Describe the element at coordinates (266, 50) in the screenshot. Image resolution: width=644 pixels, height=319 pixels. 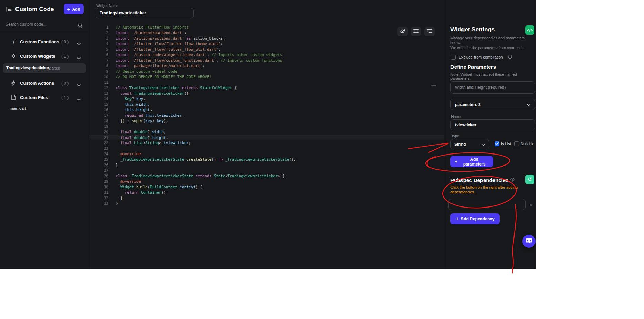
I see `code-line: 5import '/flutter_flow/flutter_flow_util…` at that location.